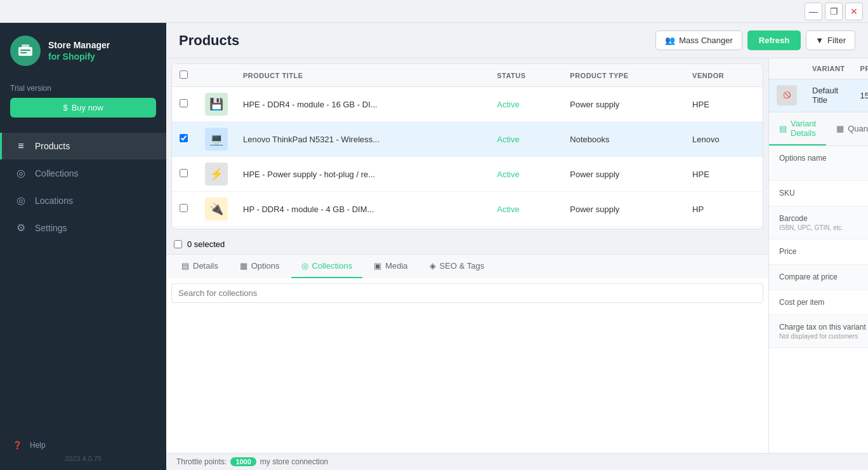  I want to click on thumb-header, so click(216, 76).